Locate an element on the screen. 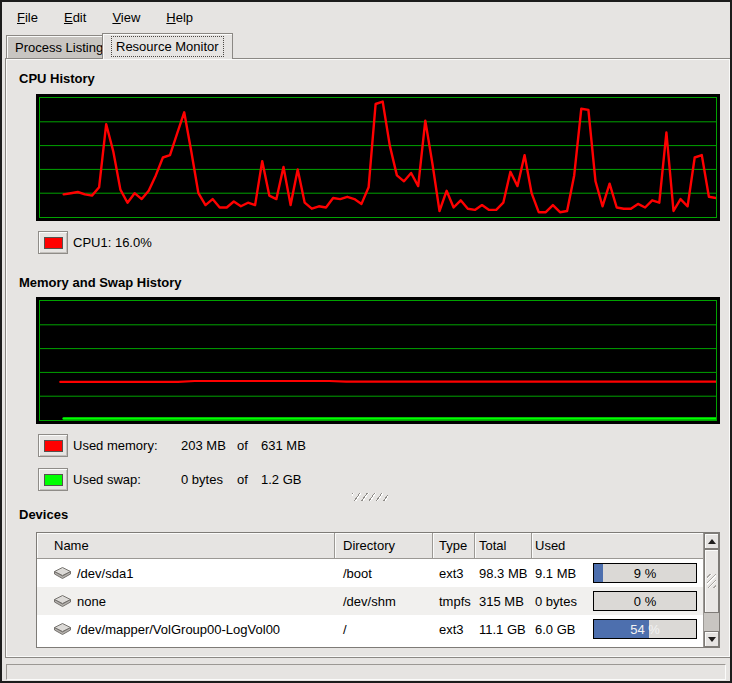 This screenshot has height=683, width=732. used-memory-value: 203 MB is located at coordinates (204, 446).